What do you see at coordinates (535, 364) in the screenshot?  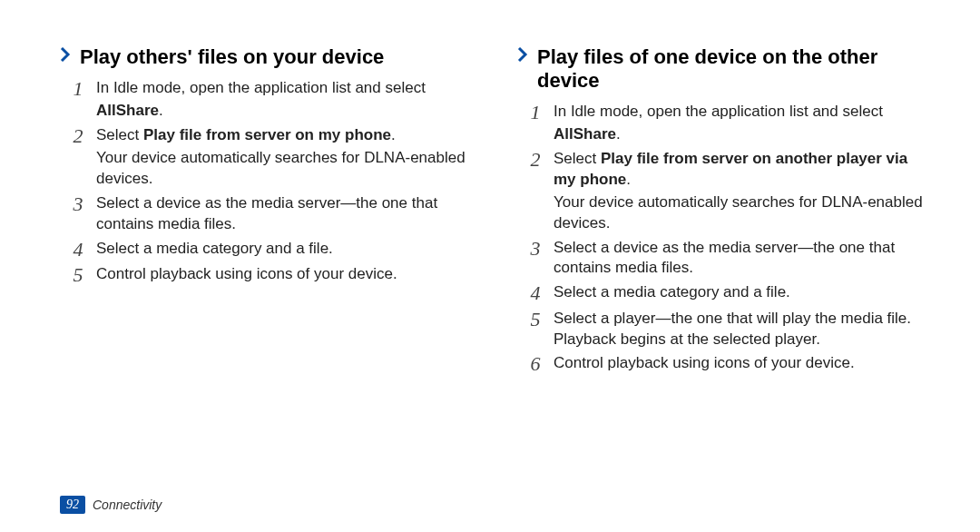 I see `step-number: 6` at bounding box center [535, 364].